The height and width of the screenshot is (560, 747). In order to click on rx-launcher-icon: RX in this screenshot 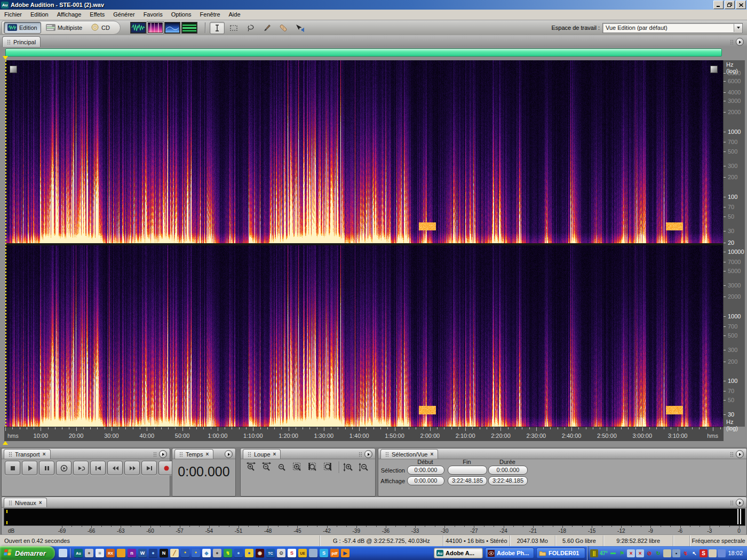, I will do `click(110, 553)`.